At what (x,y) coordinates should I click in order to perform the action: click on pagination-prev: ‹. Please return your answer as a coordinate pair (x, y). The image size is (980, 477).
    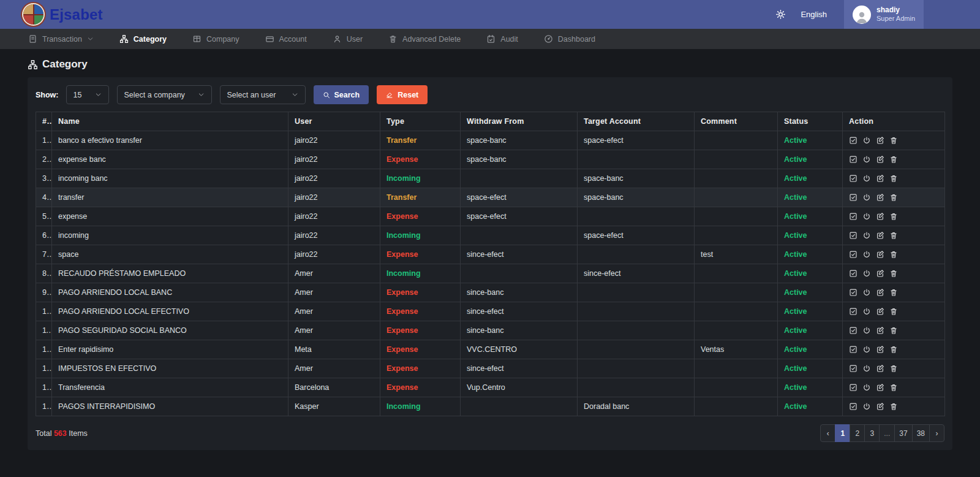
    Looking at the image, I should click on (828, 433).